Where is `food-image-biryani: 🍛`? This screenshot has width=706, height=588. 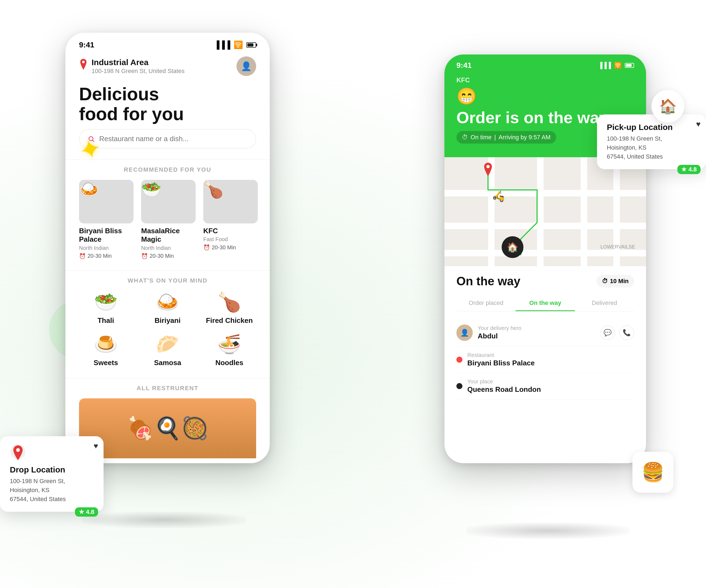
food-image-biryani: 🍛 is located at coordinates (106, 202).